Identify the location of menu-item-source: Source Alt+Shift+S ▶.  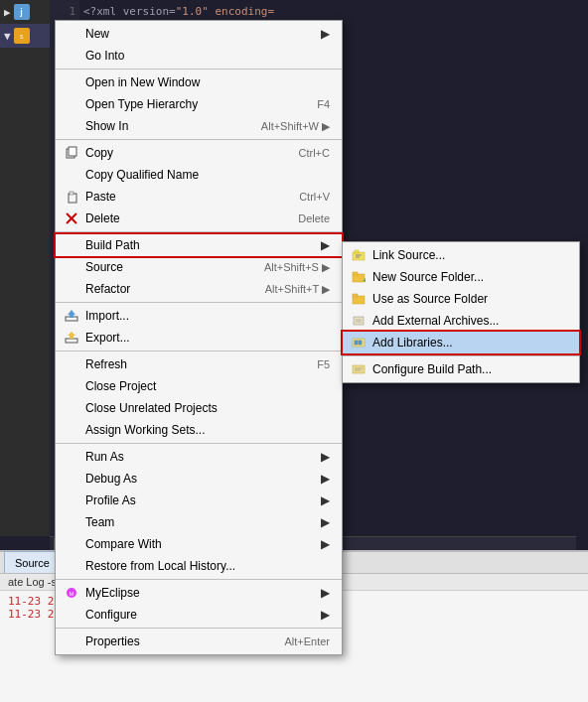
(199, 267).